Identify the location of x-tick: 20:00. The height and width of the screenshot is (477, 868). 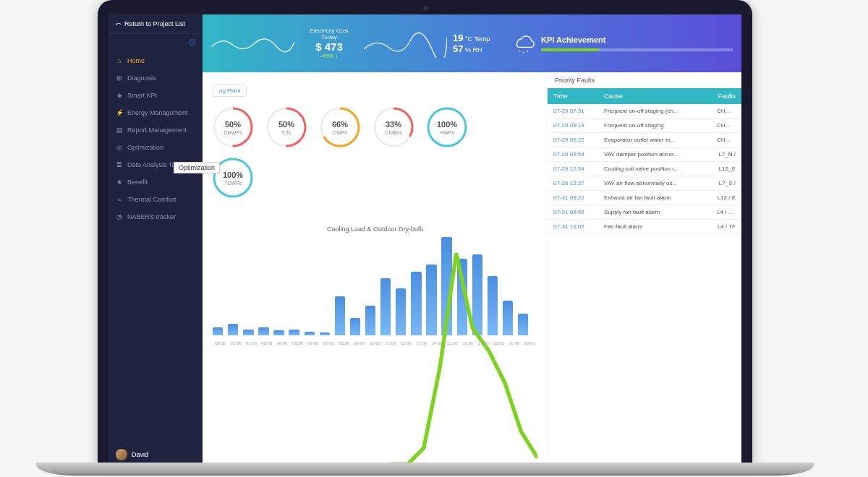
(529, 343).